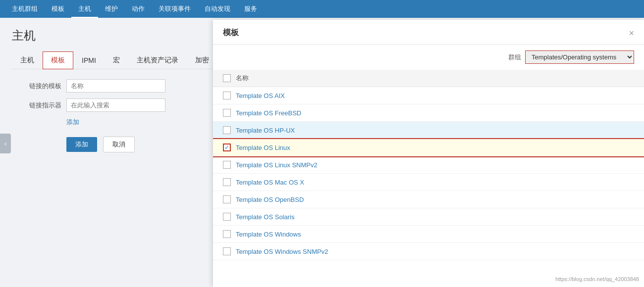 This screenshot has height=287, width=644. I want to click on top-navigation: 主机群组 模板 主机 维护 动作 关联项事件 自动发现 服务, so click(322, 9).